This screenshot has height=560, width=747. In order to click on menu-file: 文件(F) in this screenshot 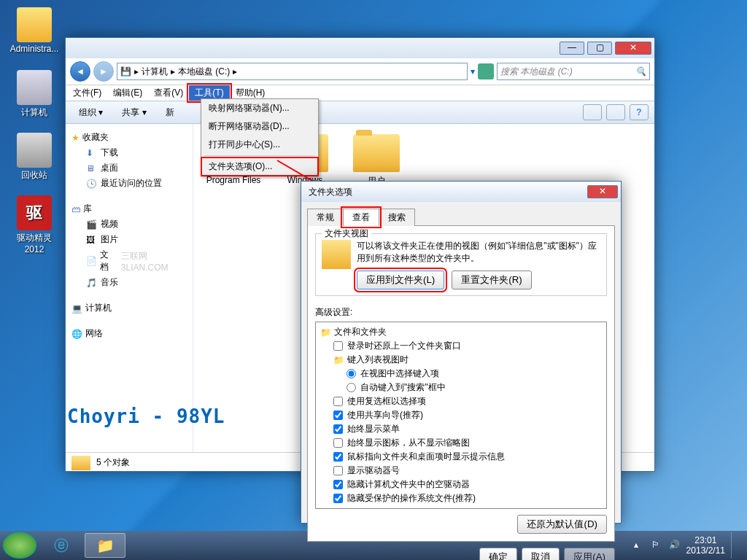, I will do `click(88, 93)`.